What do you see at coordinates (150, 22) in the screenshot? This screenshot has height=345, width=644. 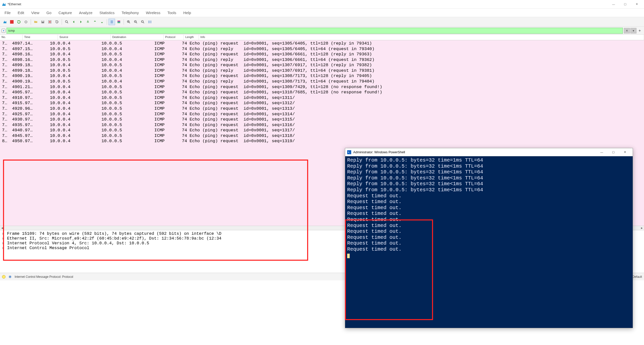 I see `resize-columns-button` at bounding box center [150, 22].